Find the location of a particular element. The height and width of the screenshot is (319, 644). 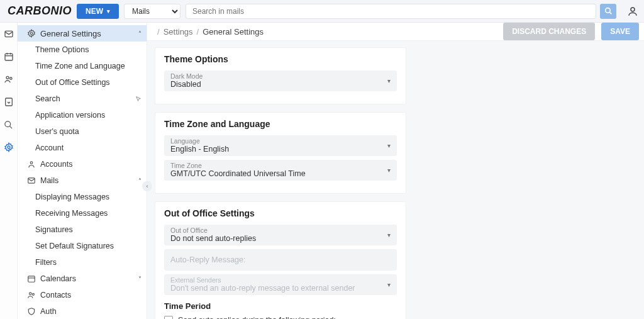

search-input is located at coordinates (391, 11).